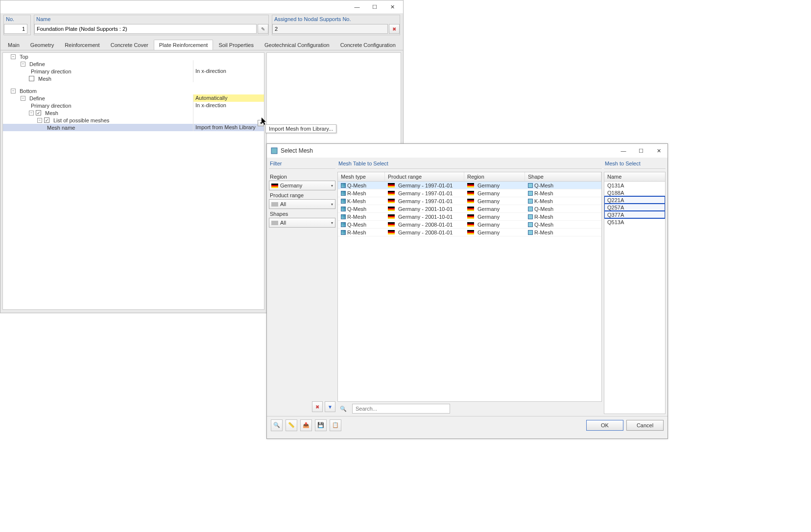 The height and width of the screenshot is (532, 811). Describe the element at coordinates (145, 29) in the screenshot. I see `name-field` at that location.